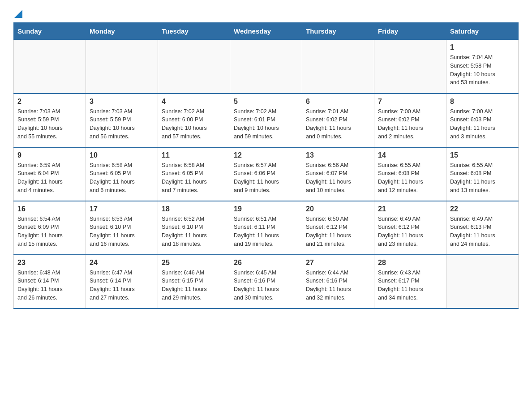  What do you see at coordinates (483, 174) in the screenshot?
I see `calendar-cell: 15Sunrise: 6:55 AM Sunset: 6:08 PM Dayli…` at bounding box center [483, 174].